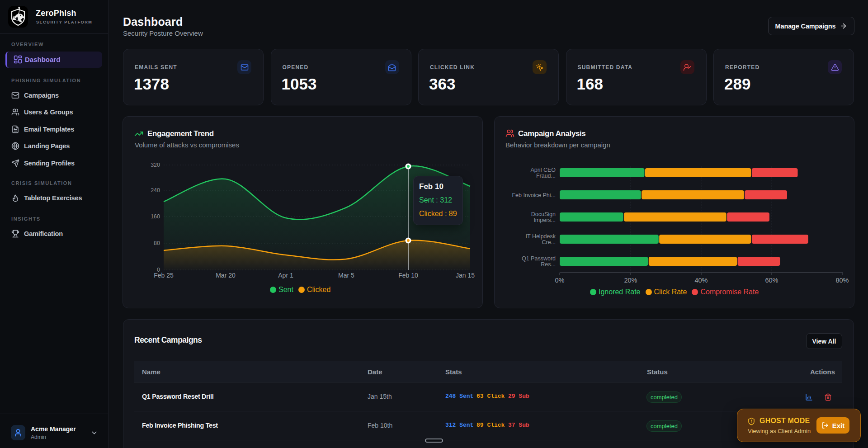 Image resolution: width=868 pixels, height=448 pixels. What do you see at coordinates (286, 275) in the screenshot?
I see `svg-text: Apr 1` at bounding box center [286, 275].